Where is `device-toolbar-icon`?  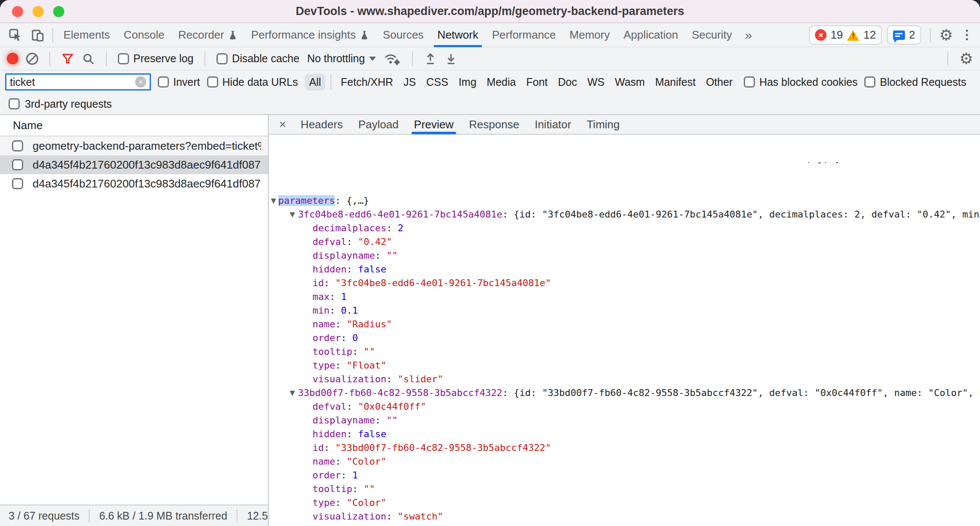
device-toolbar-icon is located at coordinates (38, 35).